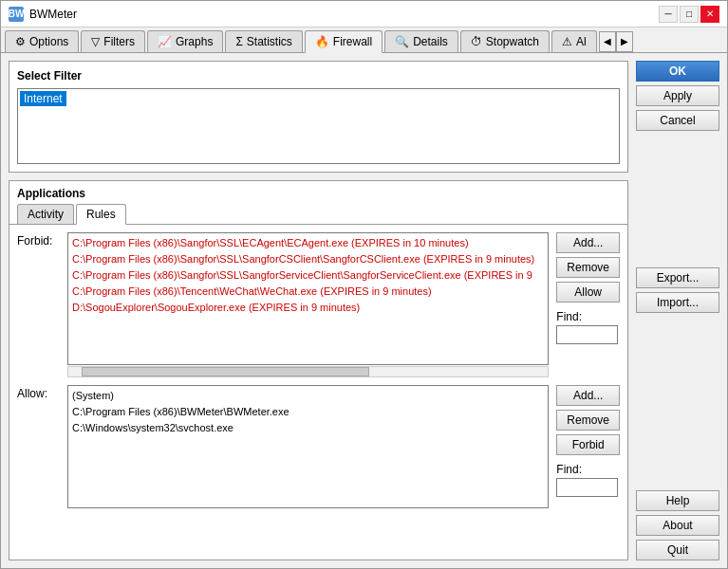  What do you see at coordinates (308, 372) in the screenshot?
I see `forbid-scrollbar` at bounding box center [308, 372].